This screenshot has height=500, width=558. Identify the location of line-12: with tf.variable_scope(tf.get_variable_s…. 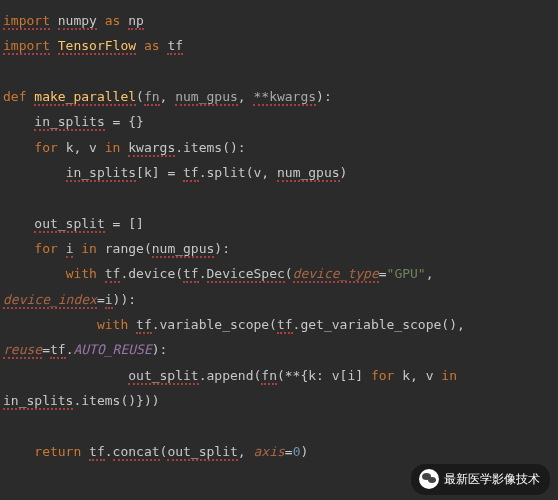
(238, 338).